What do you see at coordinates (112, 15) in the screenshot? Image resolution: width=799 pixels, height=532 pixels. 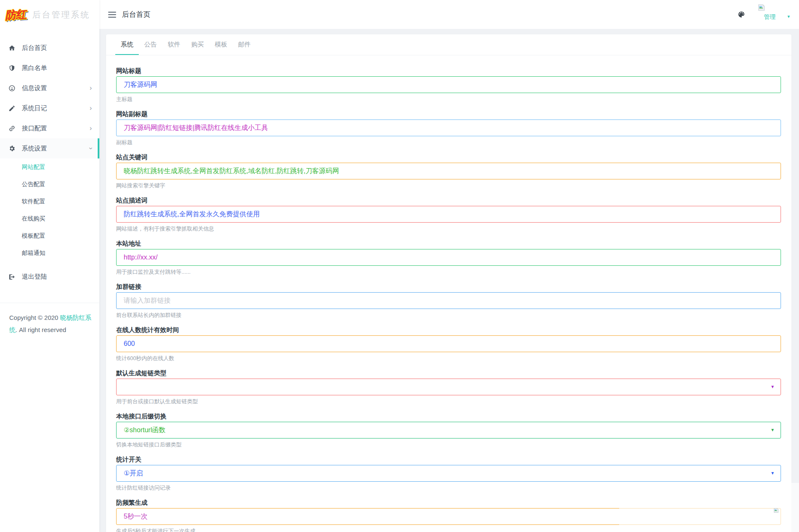 I see `menu-icon` at bounding box center [112, 15].